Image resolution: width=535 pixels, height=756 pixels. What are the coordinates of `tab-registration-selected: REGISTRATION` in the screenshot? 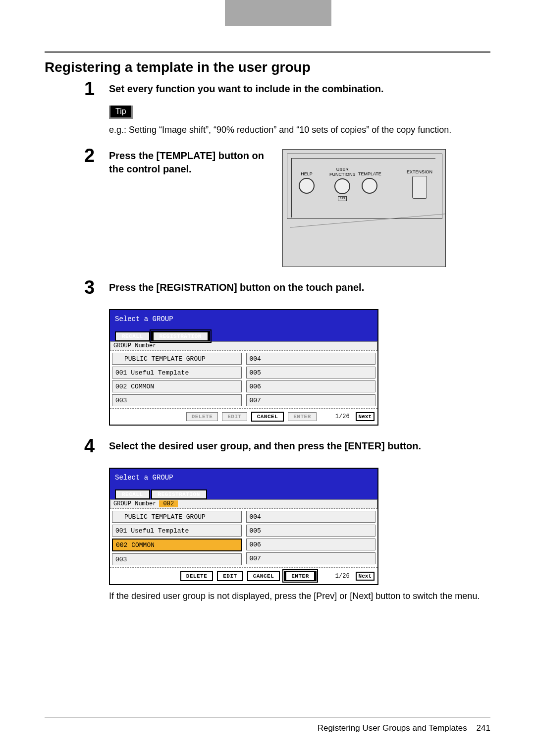 It's located at (180, 336).